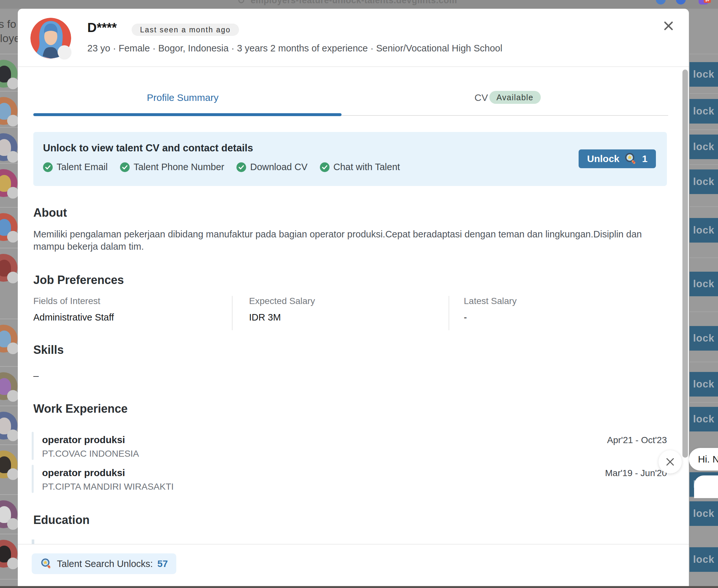 This screenshot has width=718, height=588. I want to click on work-experience-entry: operator produksiPT.COVAC INDONESIAApr'2…, so click(350, 446).